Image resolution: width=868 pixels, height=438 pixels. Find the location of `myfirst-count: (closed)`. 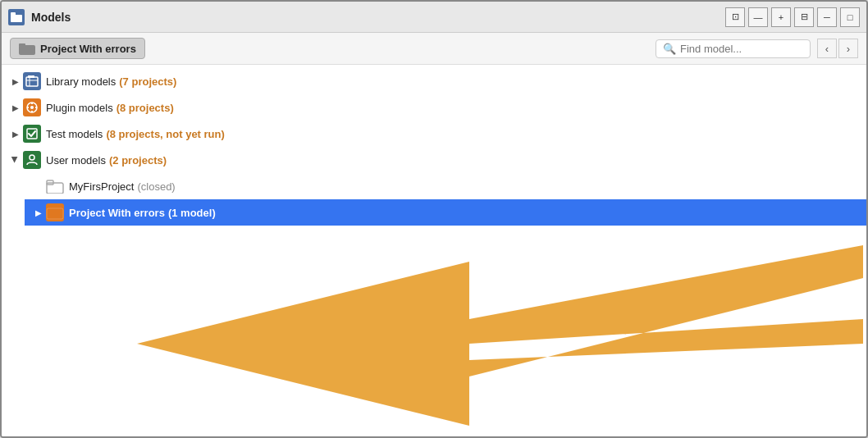

myfirst-count: (closed) is located at coordinates (156, 187).